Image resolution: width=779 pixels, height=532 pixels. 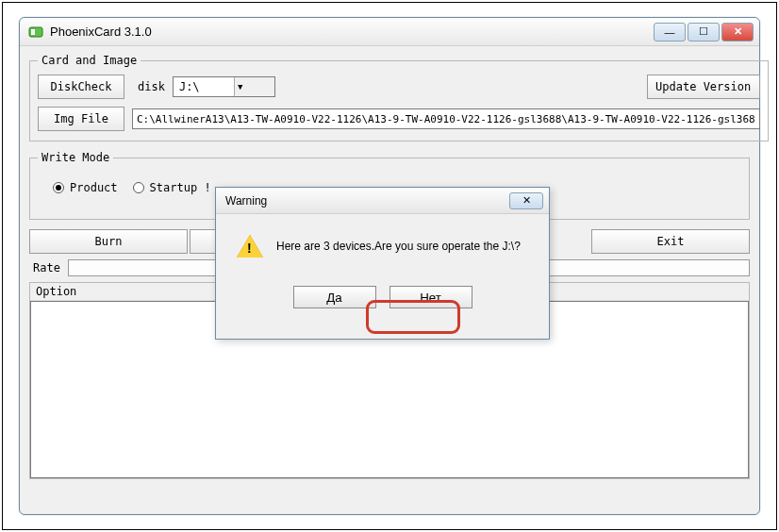 What do you see at coordinates (704, 32) in the screenshot?
I see `window-controls: — ☐ ✕` at bounding box center [704, 32].